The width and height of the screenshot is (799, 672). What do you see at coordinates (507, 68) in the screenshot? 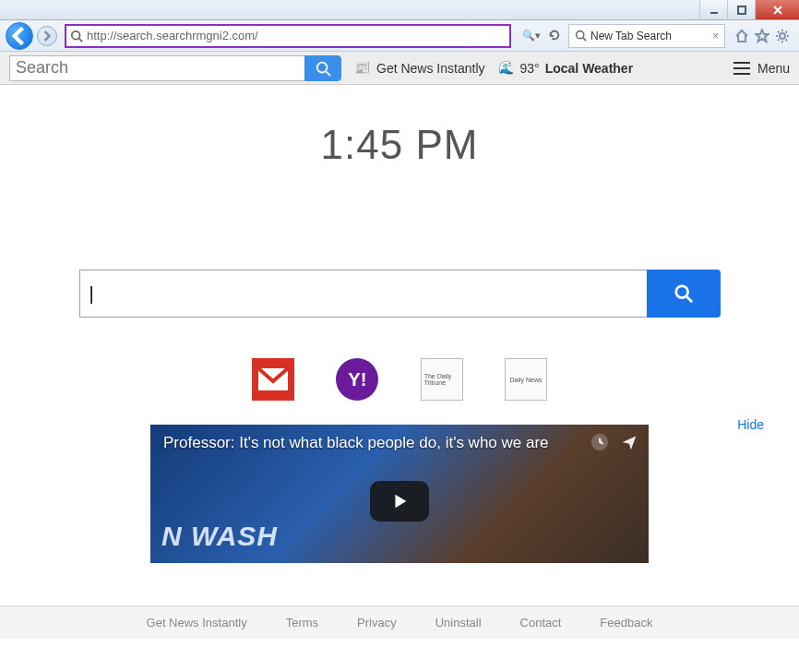
I see `weather-icon: 🌊` at bounding box center [507, 68].